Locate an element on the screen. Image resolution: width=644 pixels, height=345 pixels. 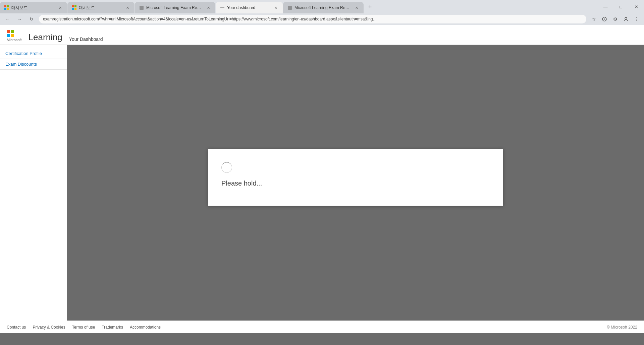
address-bar: ← → ↻ examregistration.microsoft.com/?wh… is located at coordinates (322, 19).